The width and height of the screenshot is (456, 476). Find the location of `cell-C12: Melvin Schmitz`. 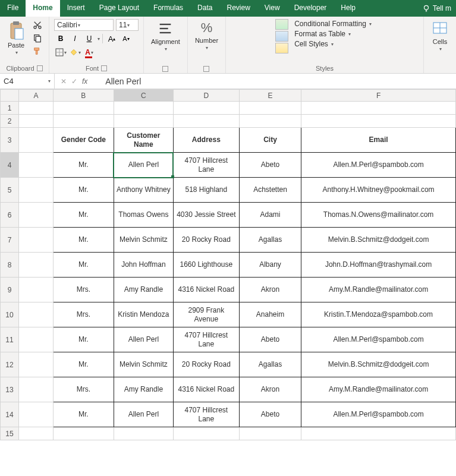

cell-C12: Melvin Schmitz is located at coordinates (143, 365).